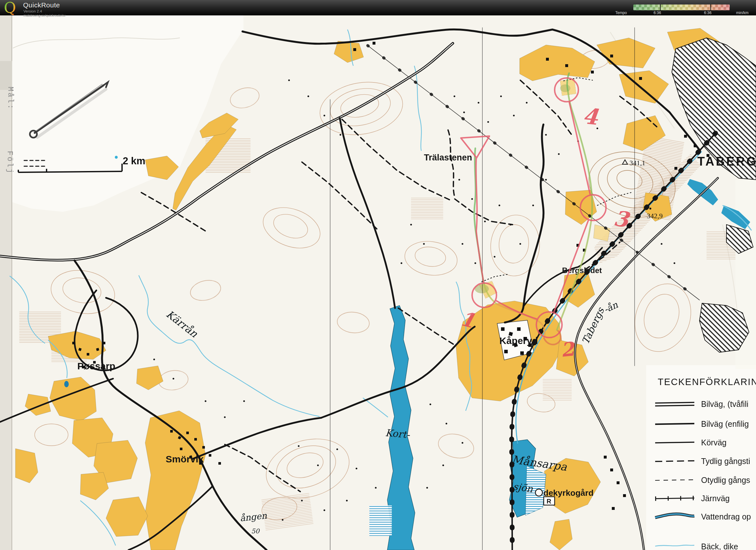 Image resolution: width=756 pixels, height=550 pixels. I want to click on legend-item-label: Körväg, so click(714, 442).